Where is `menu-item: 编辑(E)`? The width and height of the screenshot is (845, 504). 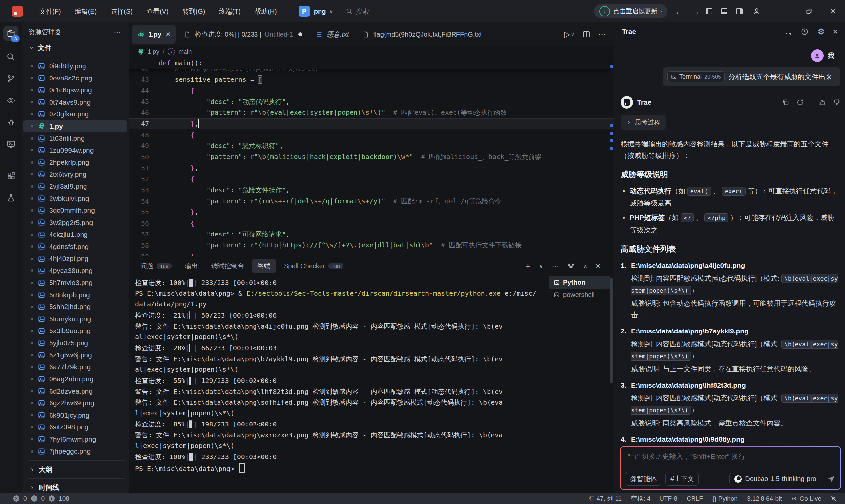 menu-item: 编辑(E) is located at coordinates (86, 12).